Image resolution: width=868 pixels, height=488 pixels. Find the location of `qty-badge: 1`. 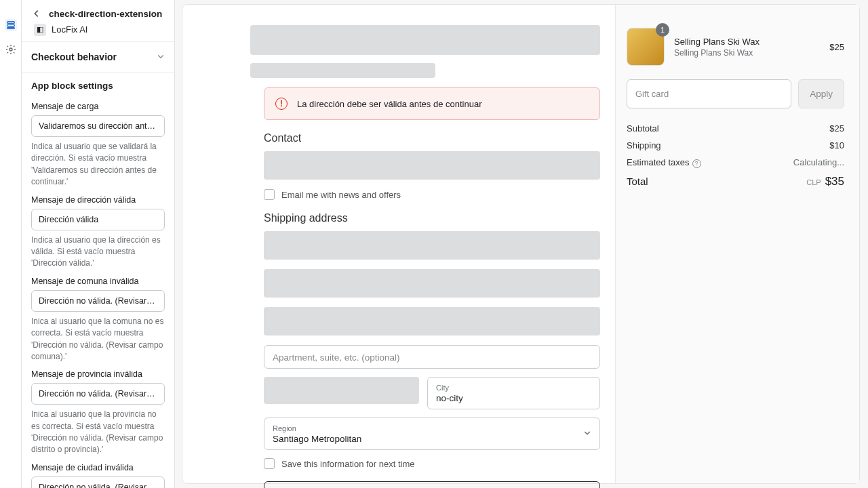

qty-badge: 1 is located at coordinates (663, 30).